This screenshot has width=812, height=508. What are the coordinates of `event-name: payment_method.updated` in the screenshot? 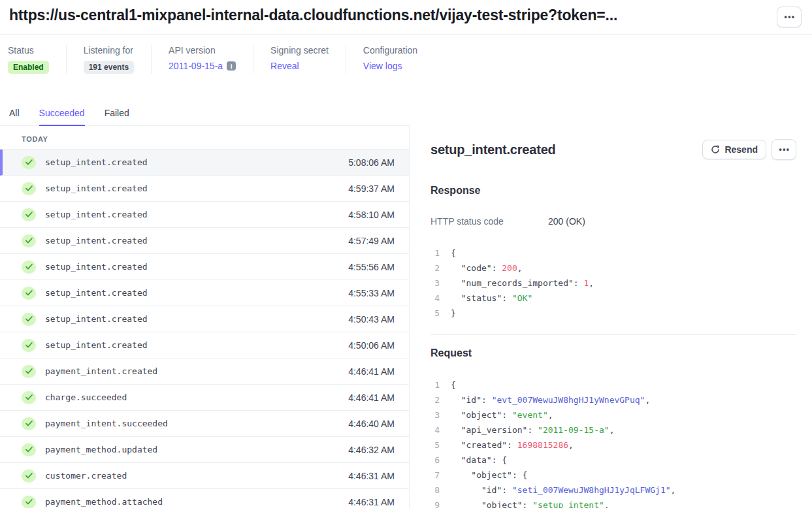 It's located at (197, 449).